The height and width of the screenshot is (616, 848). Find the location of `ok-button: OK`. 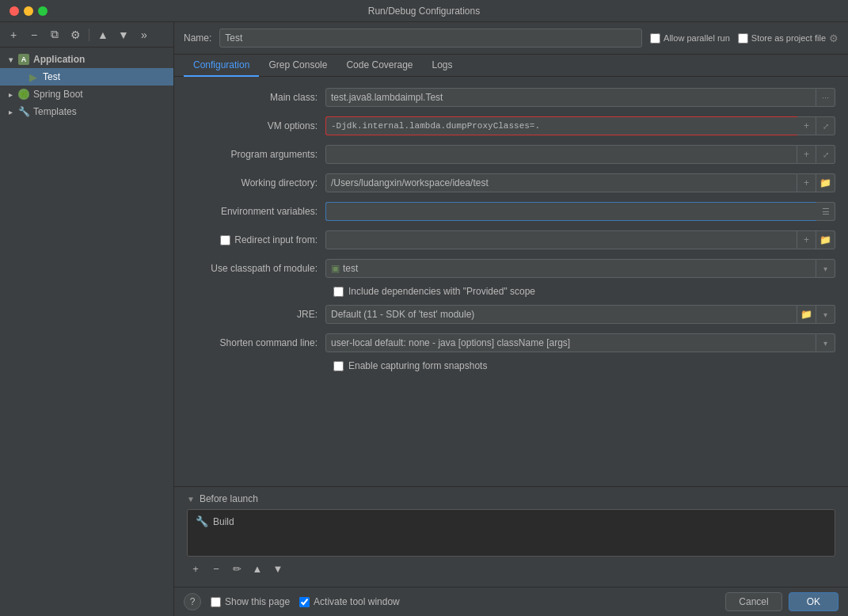

ok-button: OK is located at coordinates (814, 602).